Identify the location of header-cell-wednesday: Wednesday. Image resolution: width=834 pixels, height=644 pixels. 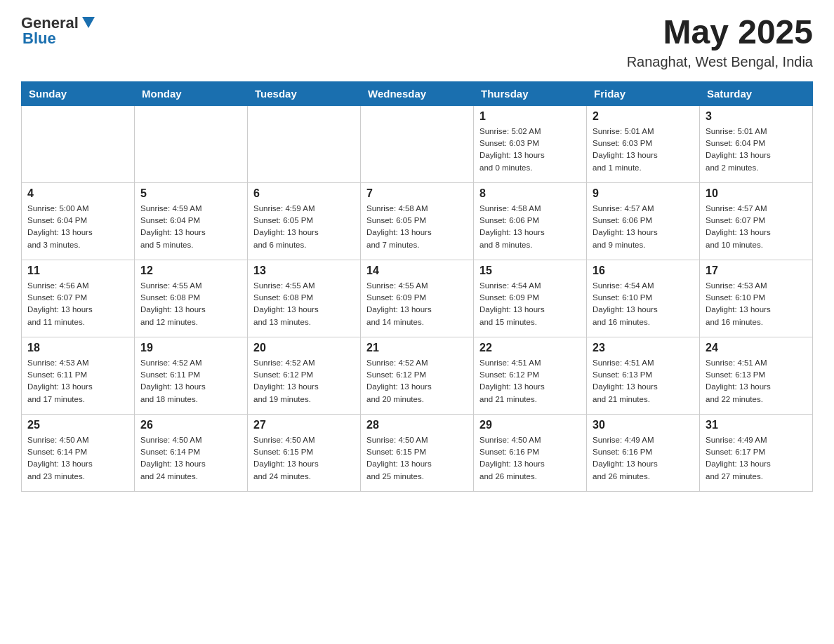
(417, 93).